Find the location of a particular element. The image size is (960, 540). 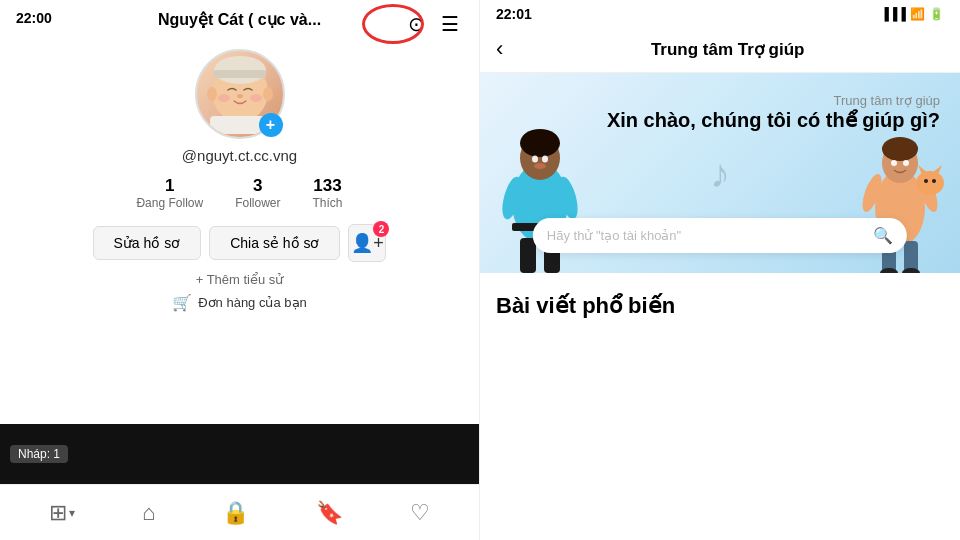

following-label: Đang Follow is located at coordinates (170, 203).